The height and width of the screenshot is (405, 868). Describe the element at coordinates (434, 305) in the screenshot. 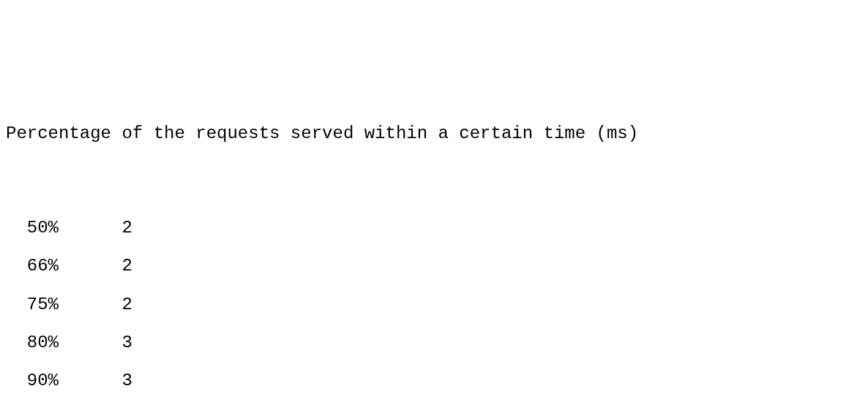

I see `percentile-row: 75%2` at that location.